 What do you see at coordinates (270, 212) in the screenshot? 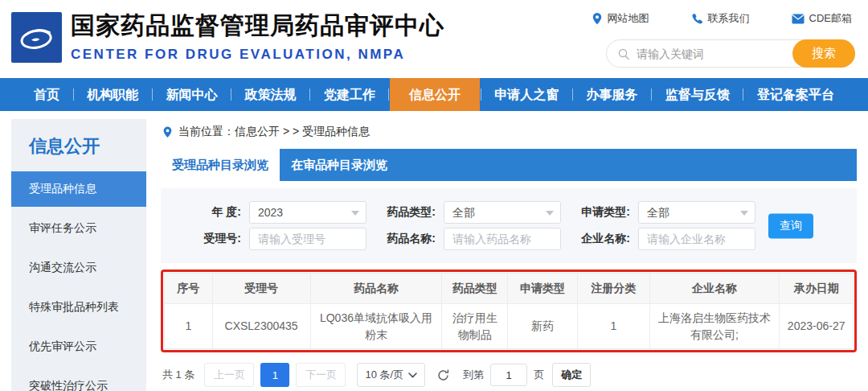
I see `year-value: 2023` at bounding box center [270, 212].